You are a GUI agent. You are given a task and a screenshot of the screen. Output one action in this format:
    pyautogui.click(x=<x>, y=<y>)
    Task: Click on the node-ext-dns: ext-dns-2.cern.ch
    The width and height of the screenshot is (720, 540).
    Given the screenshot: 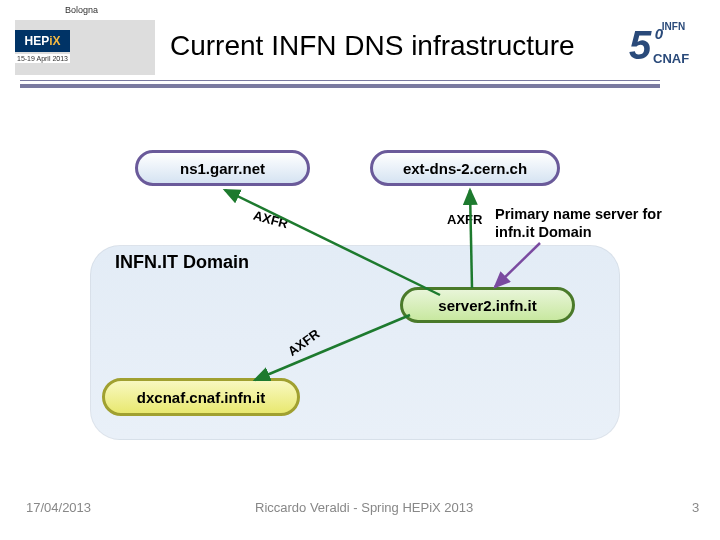 What is the action you would take?
    pyautogui.click(x=465, y=168)
    